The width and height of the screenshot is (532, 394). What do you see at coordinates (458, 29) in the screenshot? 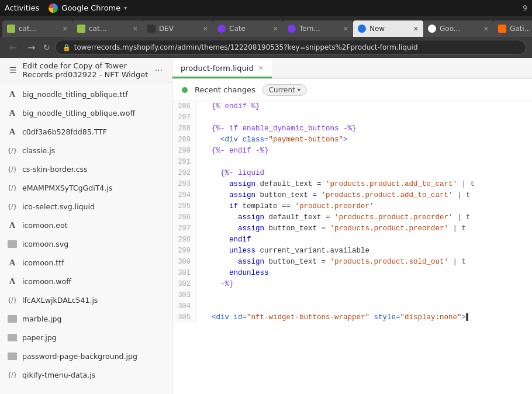
I see `browser-tab-tab7: Goo...✕` at bounding box center [458, 29].